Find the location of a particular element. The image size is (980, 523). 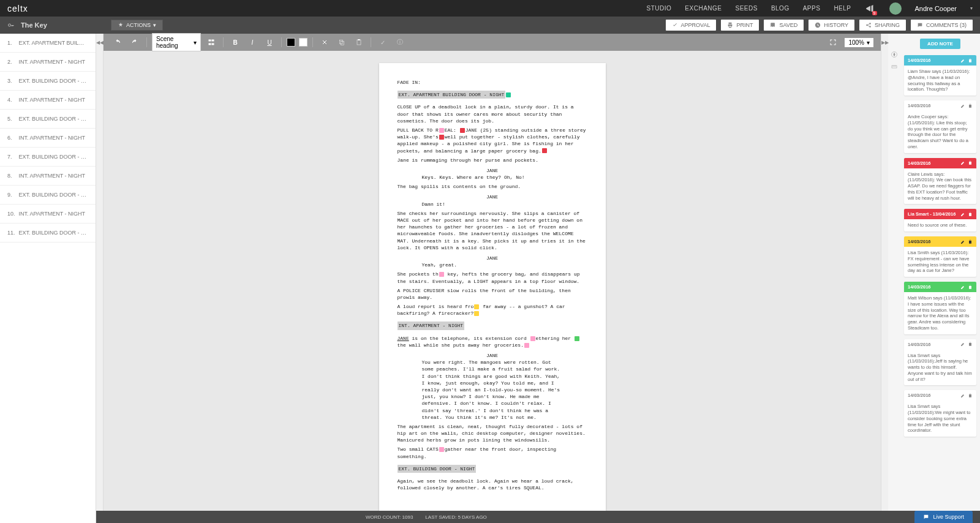

sidebar-scene-item: 6. INT. APARTMENT - NIGHT is located at coordinates (48, 138).